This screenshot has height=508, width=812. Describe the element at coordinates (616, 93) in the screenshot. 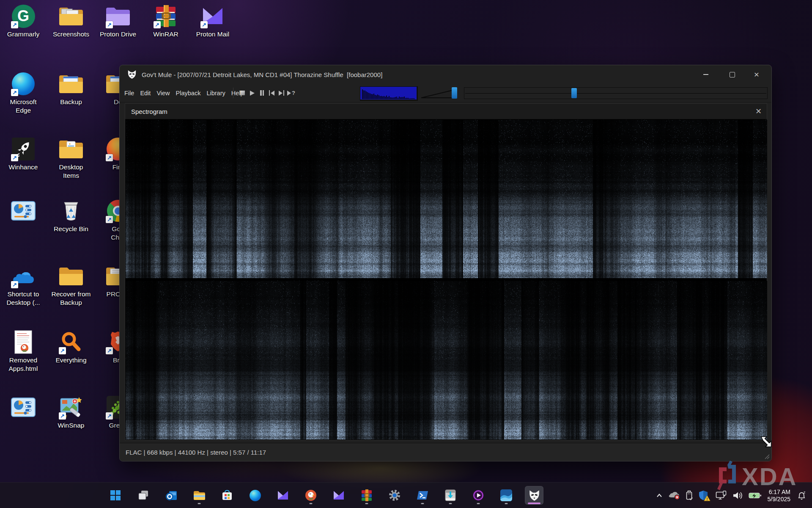

I see `seek-track` at that location.